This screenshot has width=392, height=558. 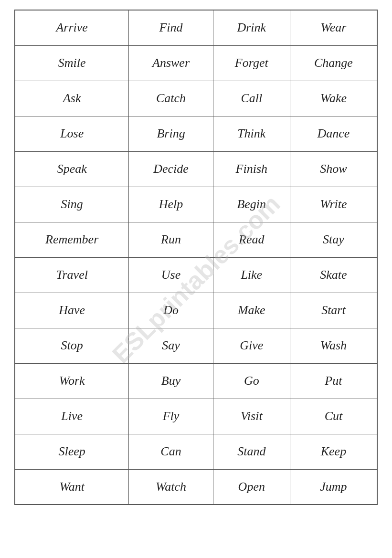 What do you see at coordinates (196, 63) in the screenshot?
I see `table-row: SmileAnswerForgetChange` at bounding box center [196, 63].